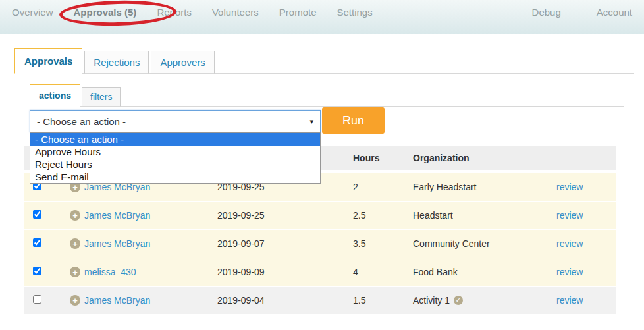 This screenshot has width=644, height=330. What do you see at coordinates (285, 244) in the screenshot?
I see `date-cell: 2019-09-07` at bounding box center [285, 244].